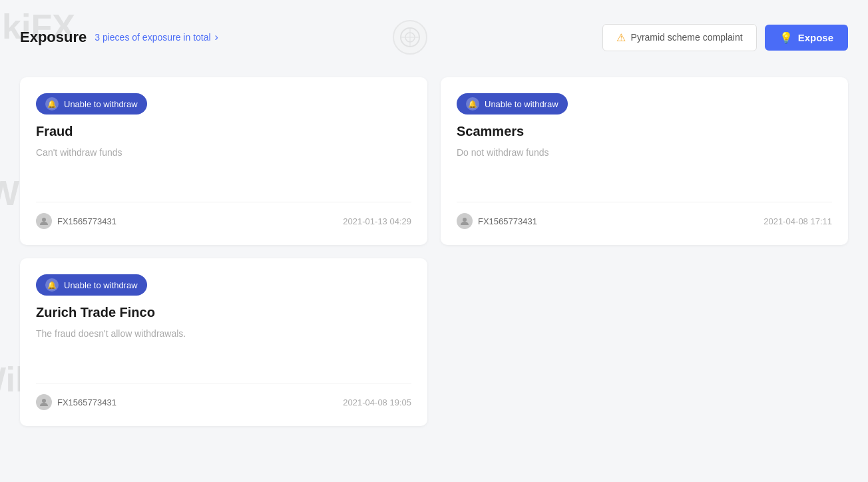 Image resolution: width=868 pixels, height=482 pixels. What do you see at coordinates (224, 216) in the screenshot?
I see `card-footer-1: FX1565773431 2021-01-13 04:29` at bounding box center [224, 216].